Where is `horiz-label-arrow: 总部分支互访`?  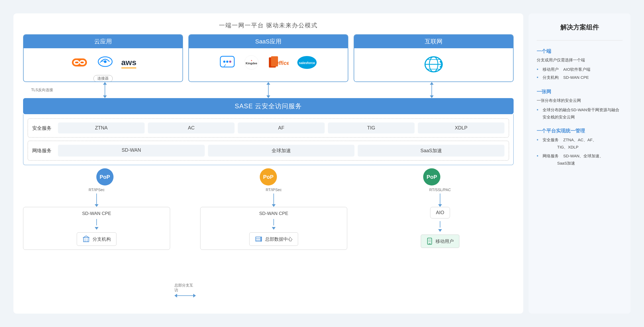
horiz-label-arrow: 总部分支互访 is located at coordinates (185, 290).